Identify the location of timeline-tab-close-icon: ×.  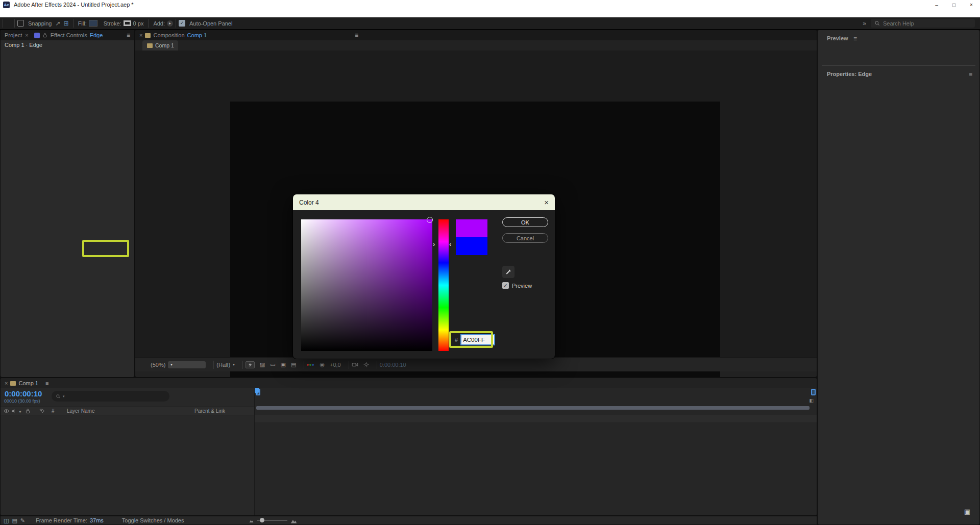
(6, 383).